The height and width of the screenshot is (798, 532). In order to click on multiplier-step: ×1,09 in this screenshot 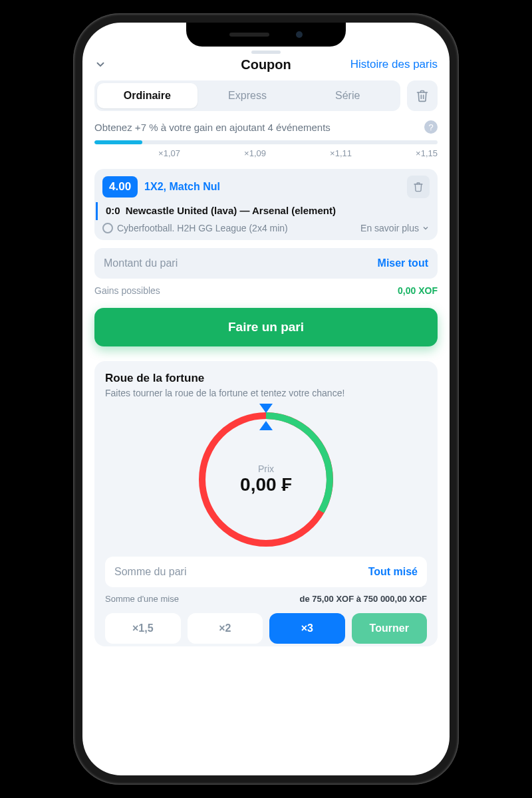, I will do `click(223, 153)`.